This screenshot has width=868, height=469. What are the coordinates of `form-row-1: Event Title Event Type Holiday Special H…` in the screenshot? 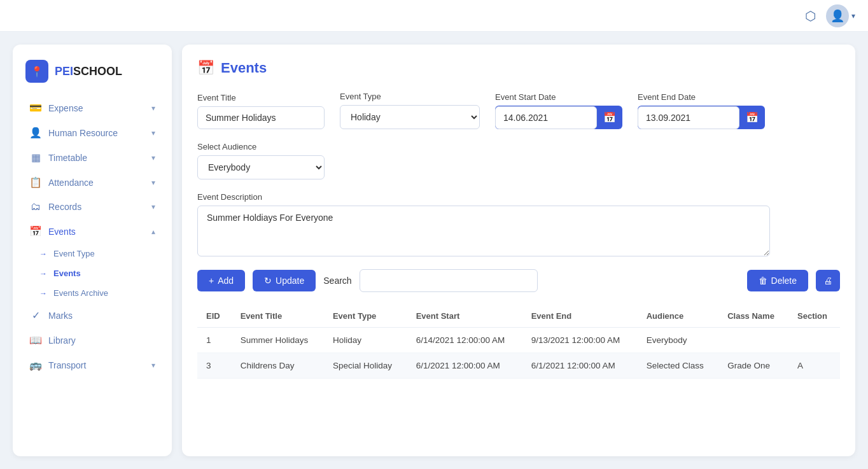 It's located at (519, 111).